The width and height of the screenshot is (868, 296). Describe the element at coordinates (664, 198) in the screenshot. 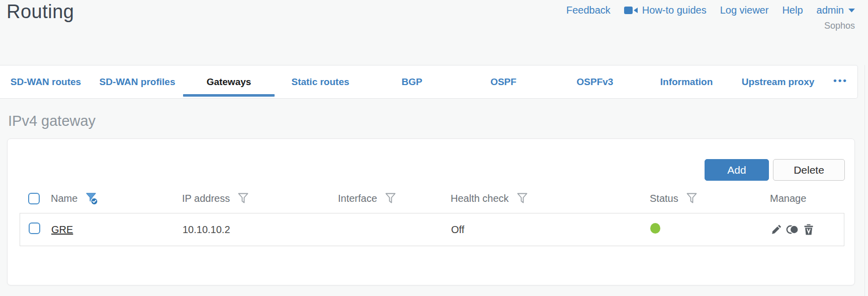

I see `column-label-status: Status` at that location.